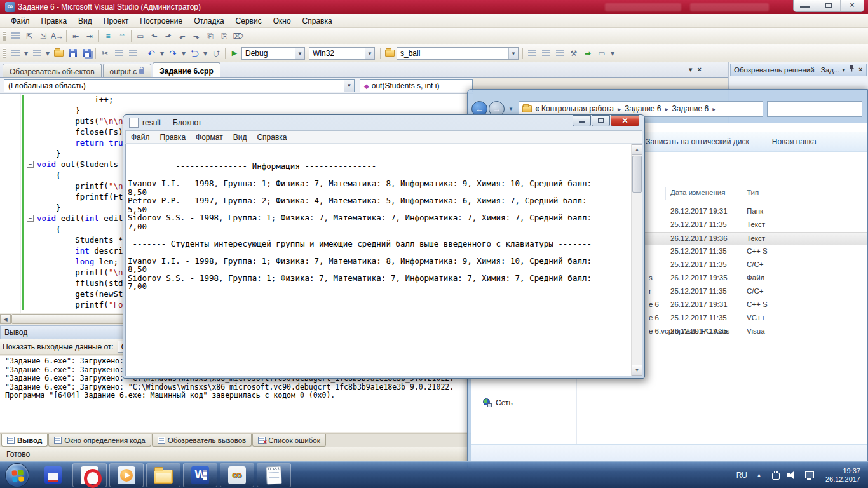  I want to click on prev-bookmark-folder-icon: ⬐, so click(182, 36).